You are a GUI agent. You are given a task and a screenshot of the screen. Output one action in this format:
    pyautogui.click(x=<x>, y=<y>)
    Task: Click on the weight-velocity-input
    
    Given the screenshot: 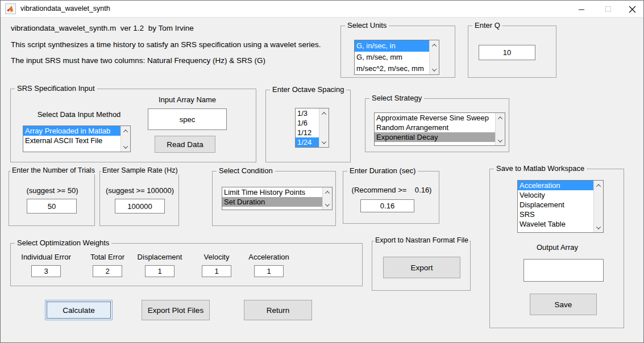 What is the action you would take?
    pyautogui.click(x=217, y=271)
    